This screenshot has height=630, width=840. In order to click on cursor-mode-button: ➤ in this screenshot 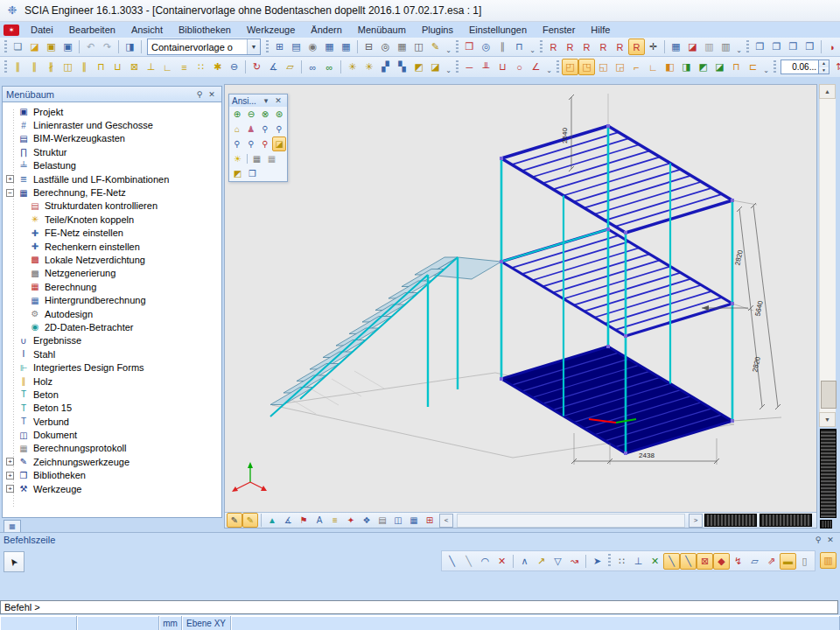, I will do `click(14, 562)`.